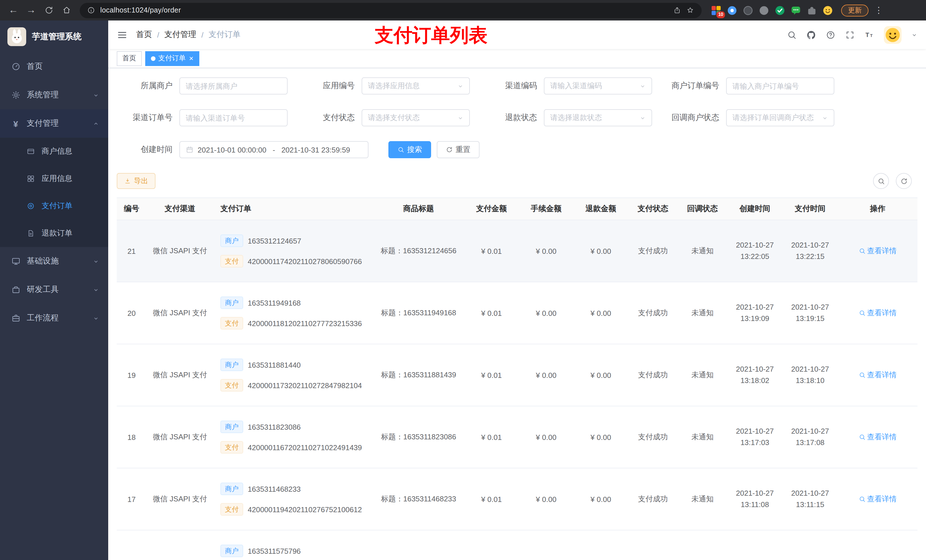  Describe the element at coordinates (191, 58) in the screenshot. I see `tab-close-icon: ×` at that location.